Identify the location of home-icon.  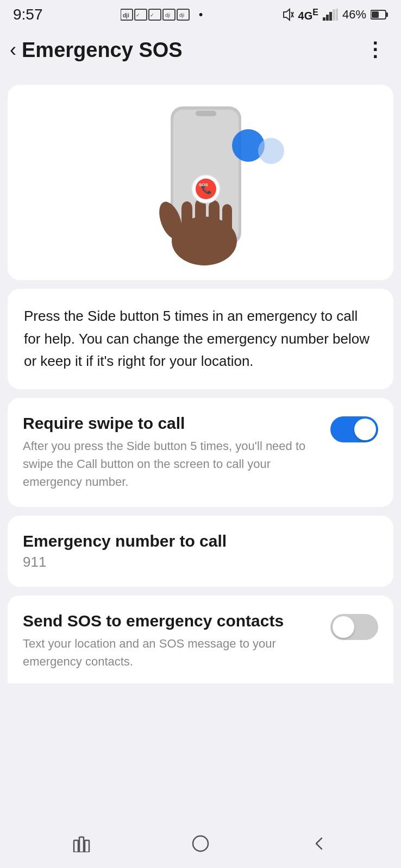
(200, 844).